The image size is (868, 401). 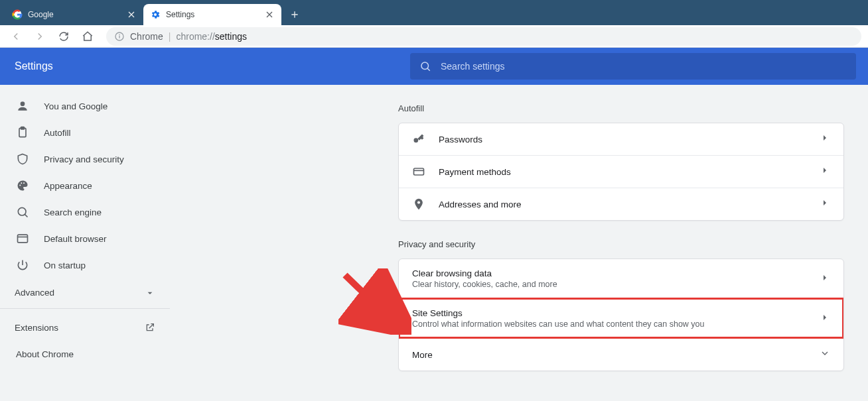 What do you see at coordinates (23, 265) in the screenshot?
I see `power-icon` at bounding box center [23, 265].